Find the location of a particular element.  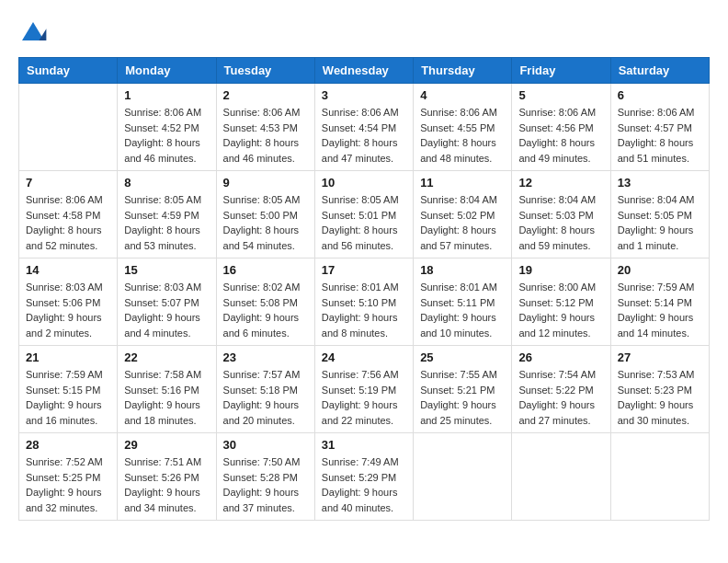

day-number: 18 is located at coordinates (462, 270).